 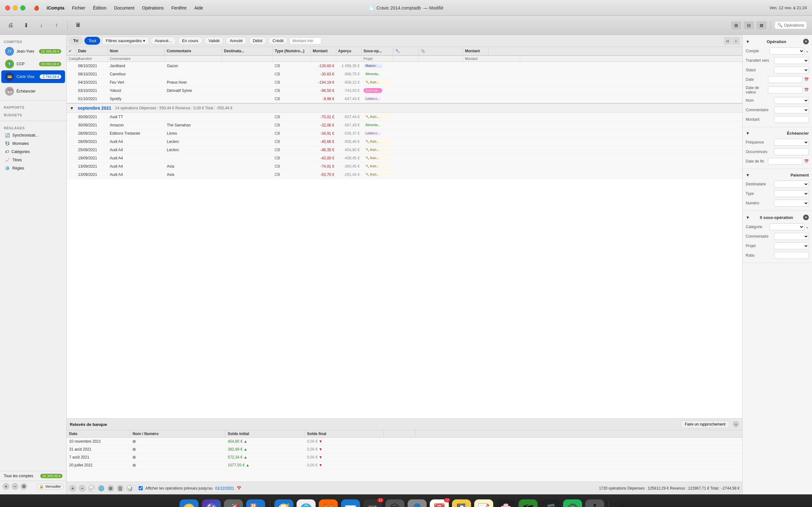 I want to click on statut-select, so click(x=792, y=70).